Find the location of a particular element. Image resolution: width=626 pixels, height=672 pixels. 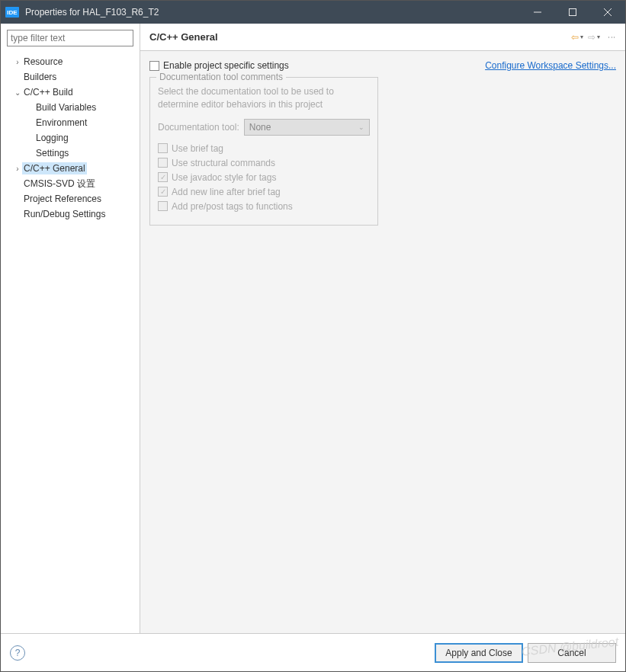

option-label: Use structural commands is located at coordinates (223, 163).